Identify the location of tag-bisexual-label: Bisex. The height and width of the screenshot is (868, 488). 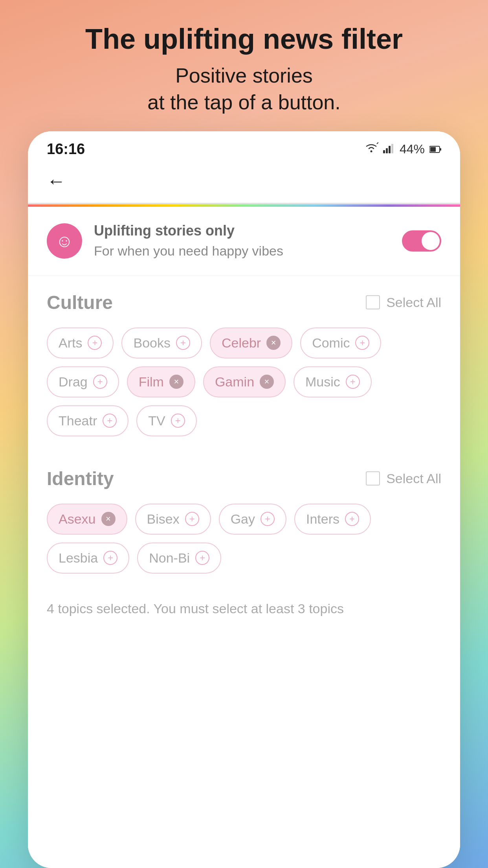
(163, 519).